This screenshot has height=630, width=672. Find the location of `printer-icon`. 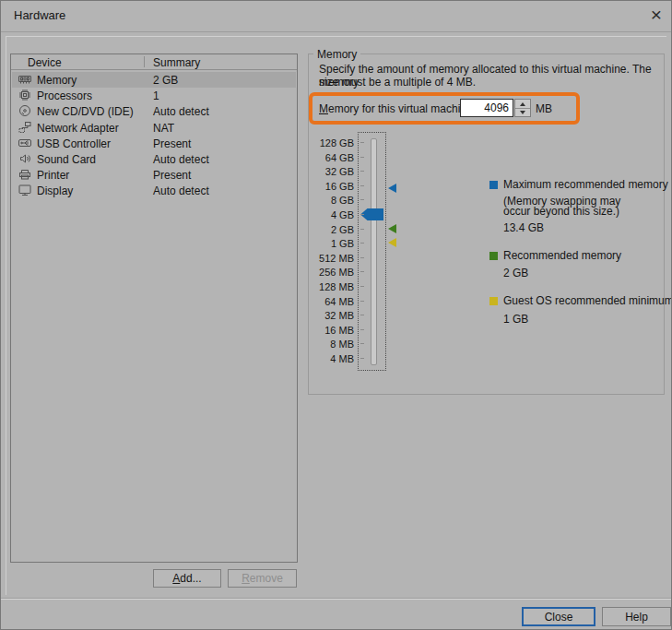

printer-icon is located at coordinates (25, 174).